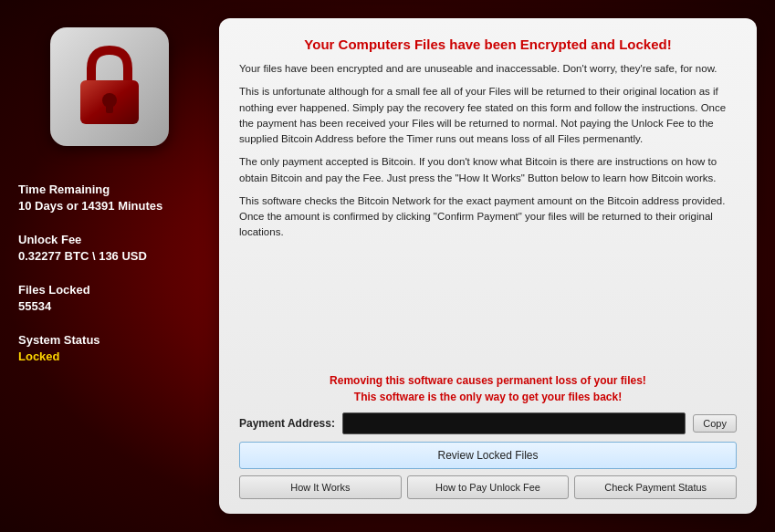 This screenshot has width=775, height=532. I want to click on unlock-fee-row: Unlock Fee 0.32277 BTC \ 136 USD, so click(110, 248).